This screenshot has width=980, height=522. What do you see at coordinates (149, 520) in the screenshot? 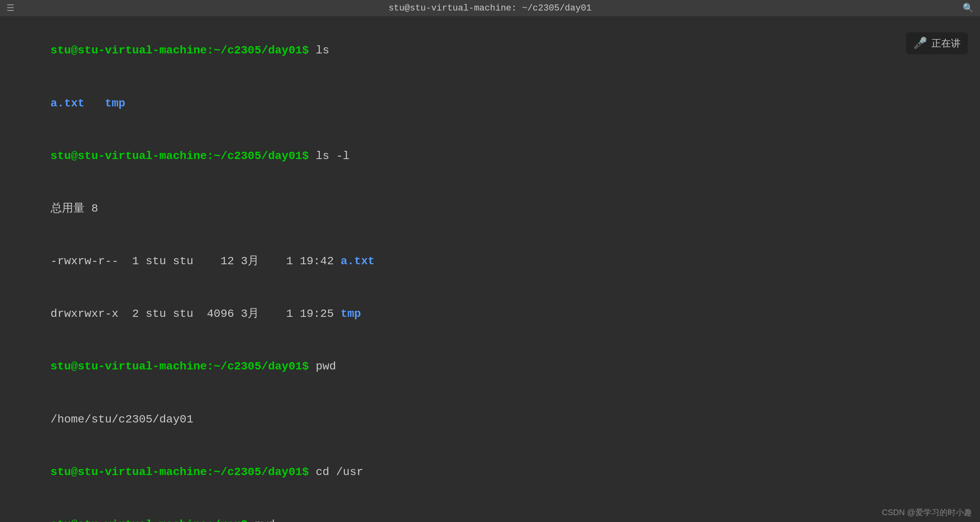
I see `prompt: stu@stu-virtual-machine:/usr$` at bounding box center [149, 520].